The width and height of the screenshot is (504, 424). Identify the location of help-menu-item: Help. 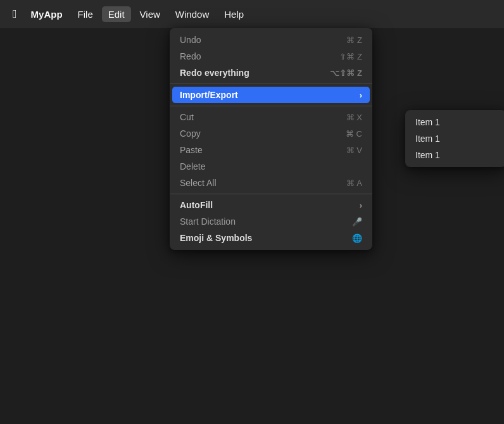
(234, 14).